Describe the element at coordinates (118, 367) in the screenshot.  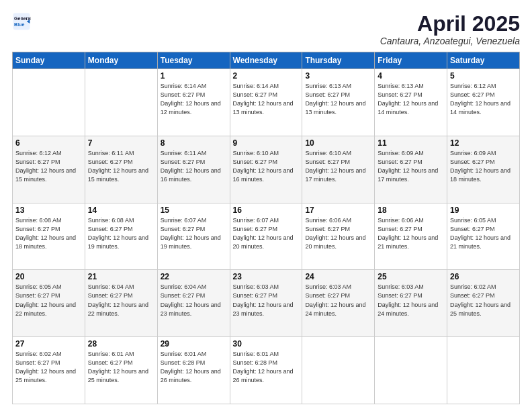
I see `day-info: Sunrise: 6:01 AMSunset: 6:27 PMDaylight:…` at that location.